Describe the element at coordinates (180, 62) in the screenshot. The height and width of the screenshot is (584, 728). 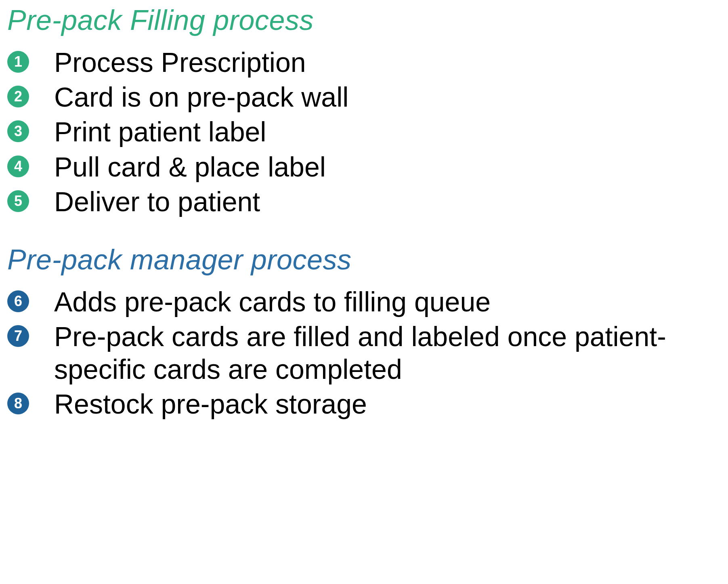
I see `step-text: Process Prescription` at that location.